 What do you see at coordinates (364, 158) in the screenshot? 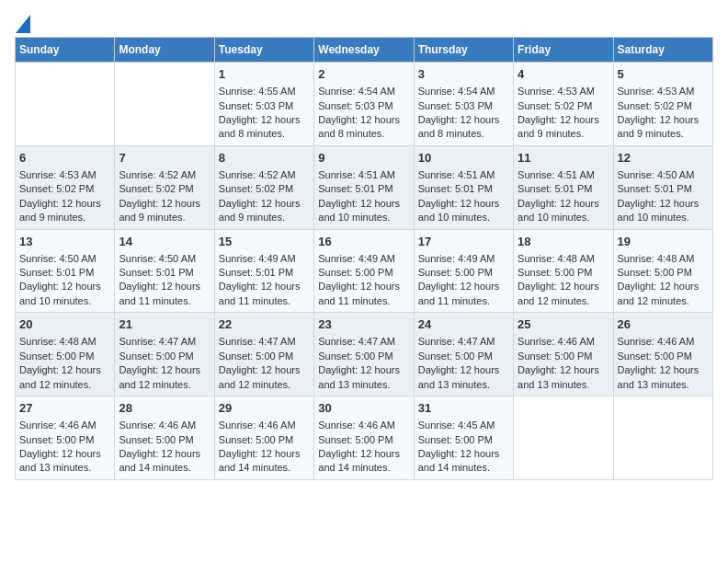
I see `day-number: 9` at bounding box center [364, 158].